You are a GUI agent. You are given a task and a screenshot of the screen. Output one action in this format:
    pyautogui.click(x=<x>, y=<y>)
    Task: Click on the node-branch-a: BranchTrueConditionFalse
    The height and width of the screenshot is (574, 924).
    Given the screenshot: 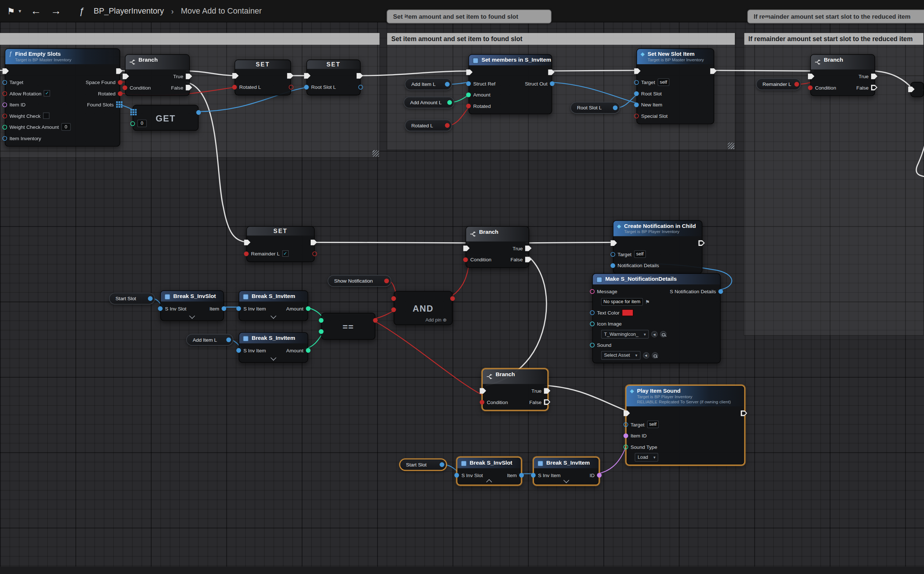 What is the action you would take?
    pyautogui.click(x=157, y=75)
    